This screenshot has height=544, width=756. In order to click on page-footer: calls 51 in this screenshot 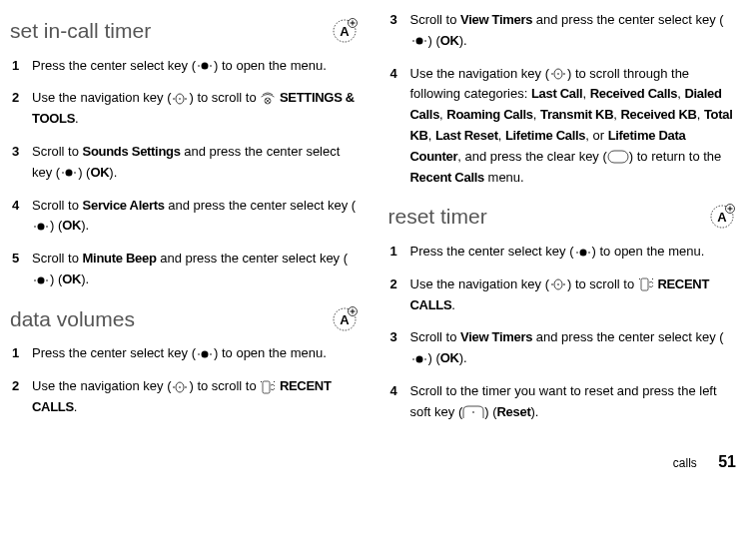, I will do `click(374, 462)`.